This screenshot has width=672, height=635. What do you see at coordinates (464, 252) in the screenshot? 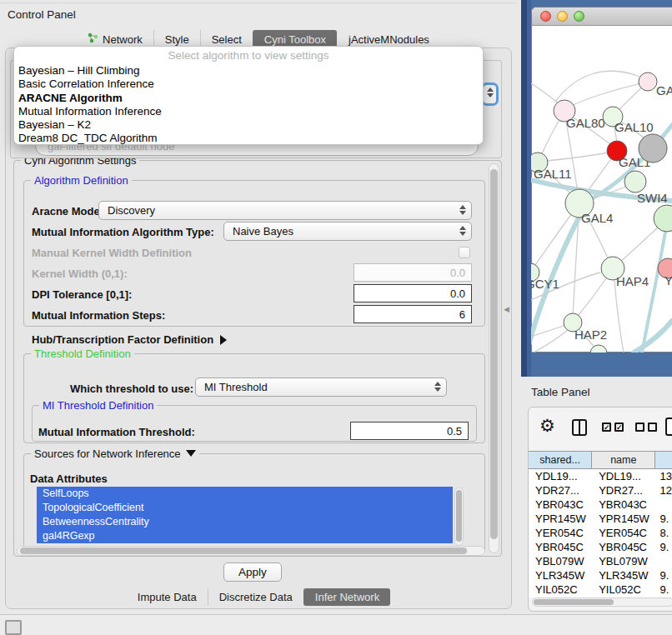
I see `manual-kernel-width-checkbox` at bounding box center [464, 252].